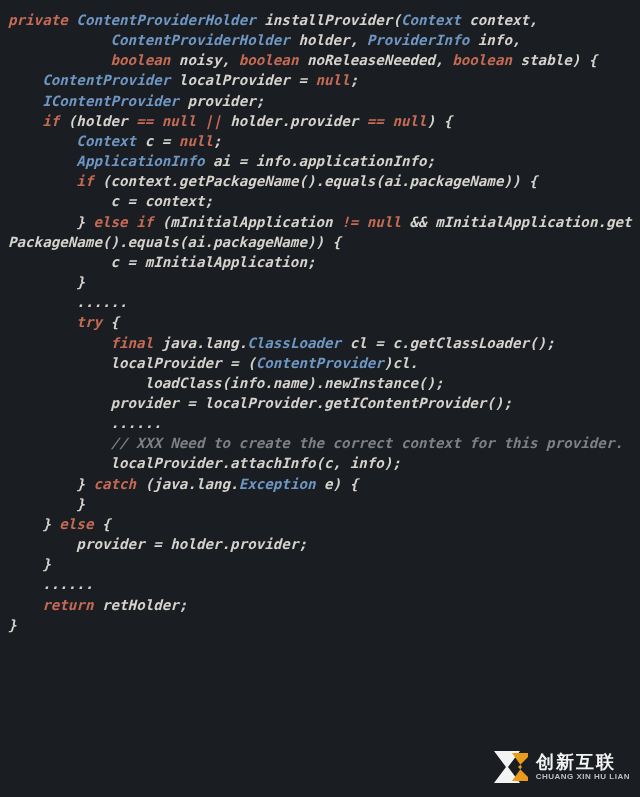 This screenshot has height=797, width=640. I want to click on txt: localProvider =, so click(242, 80).